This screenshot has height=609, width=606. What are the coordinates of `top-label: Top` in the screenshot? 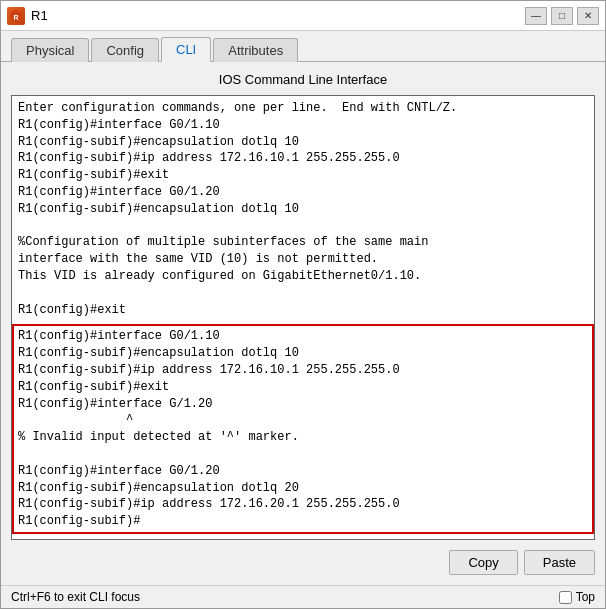 It's located at (586, 597).